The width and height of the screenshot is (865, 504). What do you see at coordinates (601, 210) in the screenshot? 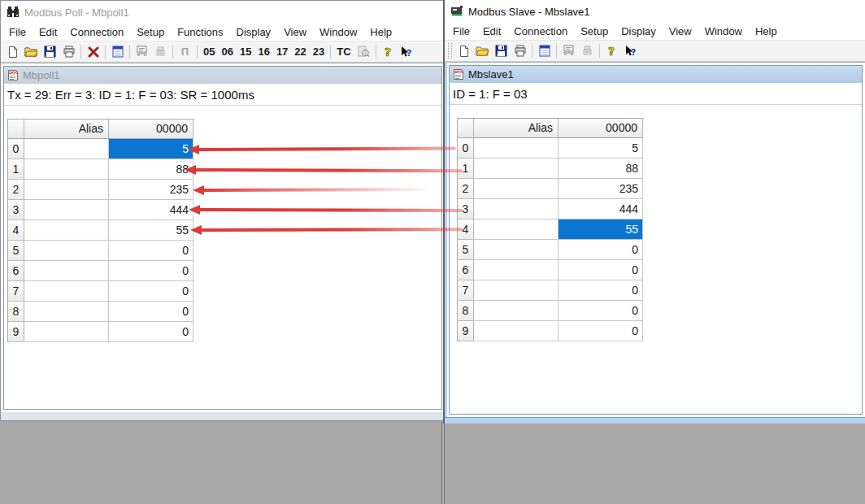
I see `slave-value-cell: 444` at bounding box center [601, 210].